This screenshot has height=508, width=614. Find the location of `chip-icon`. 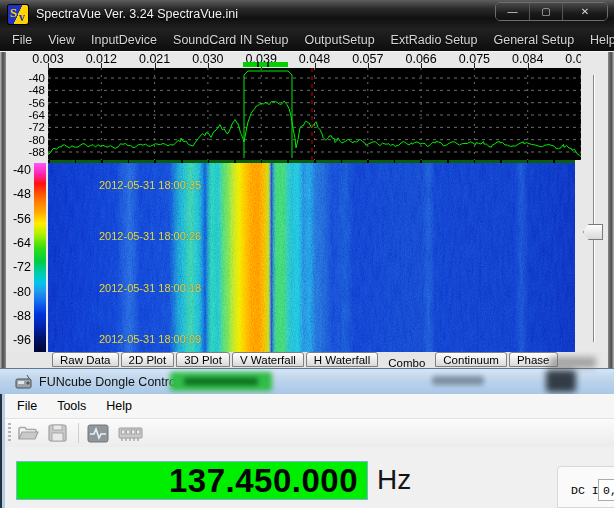

chip-icon is located at coordinates (130, 433).